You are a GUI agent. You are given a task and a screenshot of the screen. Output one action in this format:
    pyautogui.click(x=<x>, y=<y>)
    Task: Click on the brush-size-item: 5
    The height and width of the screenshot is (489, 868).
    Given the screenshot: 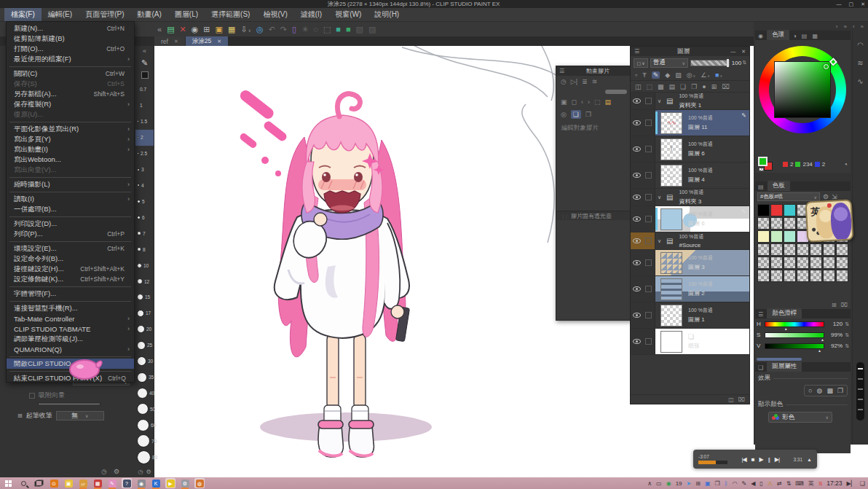 What is the action you would take?
    pyautogui.click(x=144, y=201)
    